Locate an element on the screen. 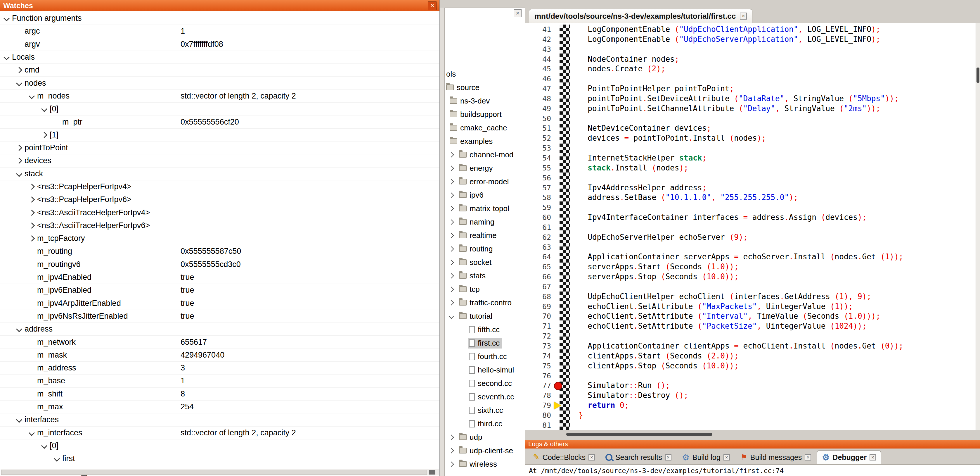  watch-row: address is located at coordinates (220, 329).